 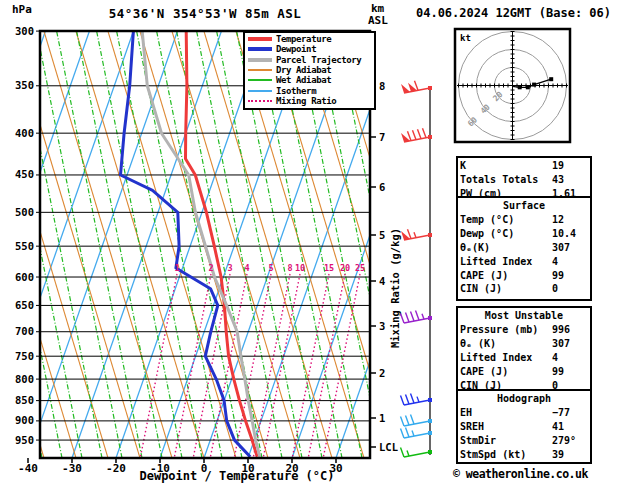 I want to click on table-row: K19, so click(x=524, y=166).